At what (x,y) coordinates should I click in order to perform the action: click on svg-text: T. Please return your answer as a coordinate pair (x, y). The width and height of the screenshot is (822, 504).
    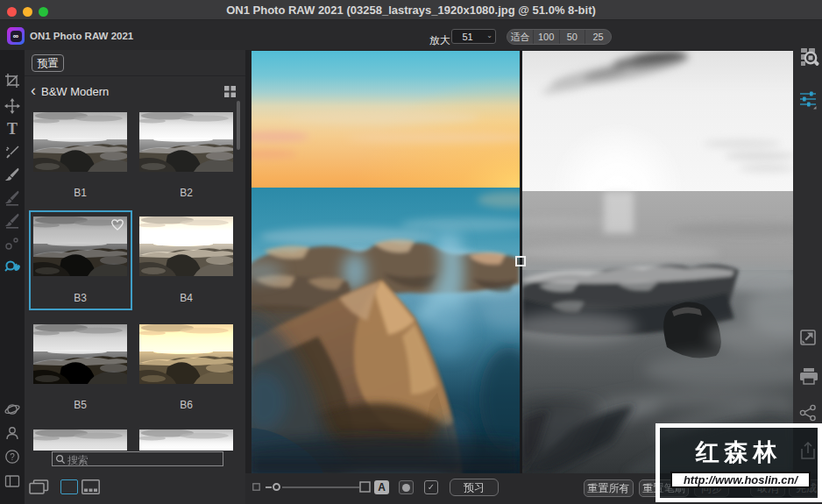
    Looking at the image, I should click on (12, 129).